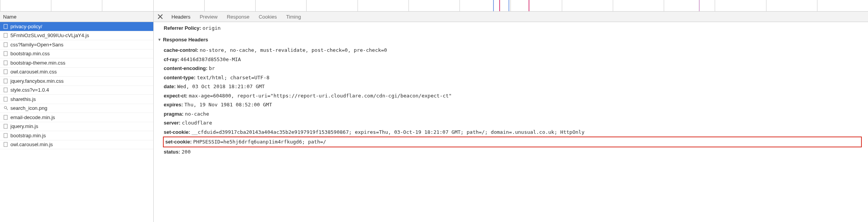  I want to click on header-row: expect-ct:max-age=604800, report-uri="ht…, so click(510, 96).